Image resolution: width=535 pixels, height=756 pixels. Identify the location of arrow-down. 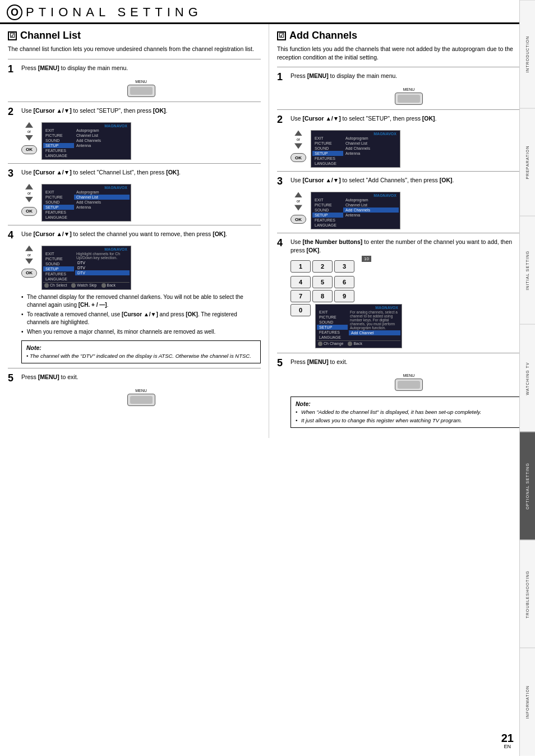
(29, 138).